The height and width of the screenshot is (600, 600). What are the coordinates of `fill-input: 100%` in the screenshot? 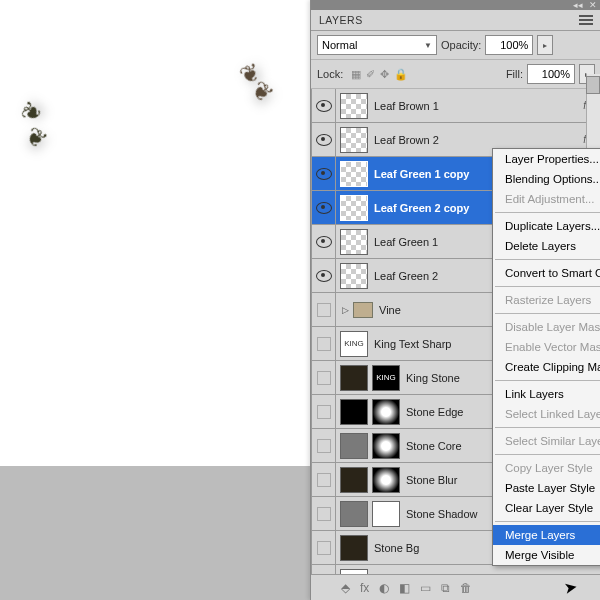 It's located at (551, 74).